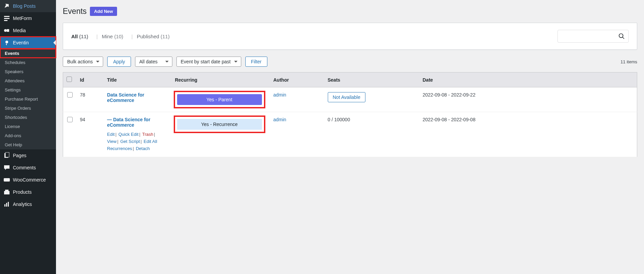 The height and width of the screenshot is (274, 644). Describe the element at coordinates (7, 168) in the screenshot. I see `comment-icon` at that location.